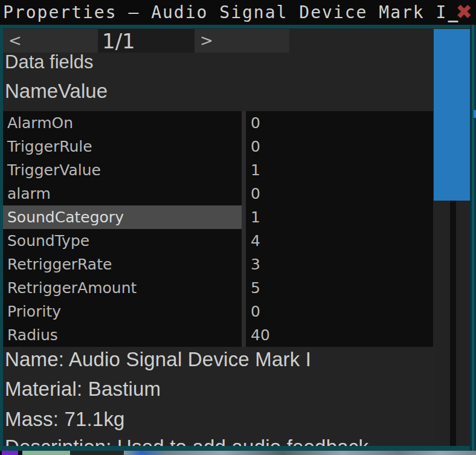  I want to click on chevron-left-icon: <, so click(15, 40).